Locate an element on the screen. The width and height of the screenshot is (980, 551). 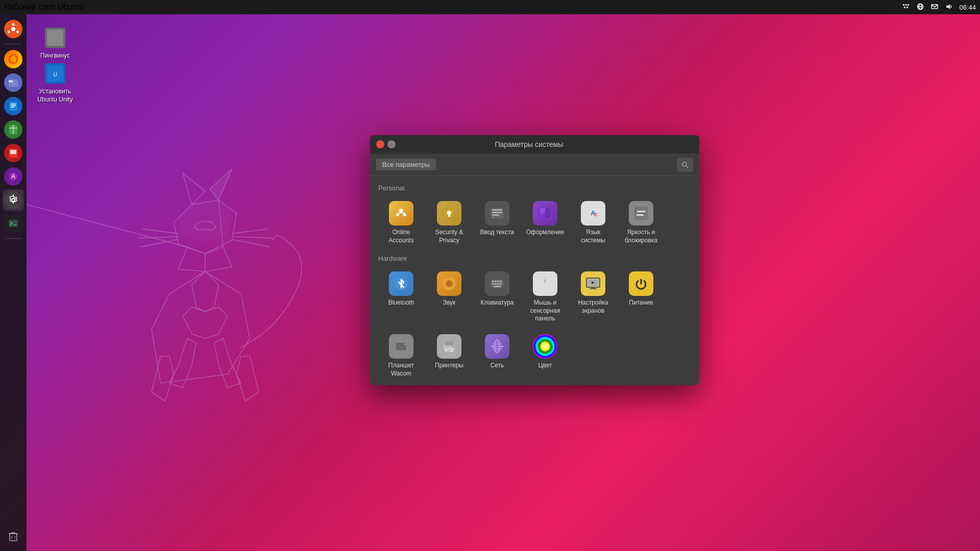
brightness-label: Яркость иблокировка is located at coordinates (641, 237).